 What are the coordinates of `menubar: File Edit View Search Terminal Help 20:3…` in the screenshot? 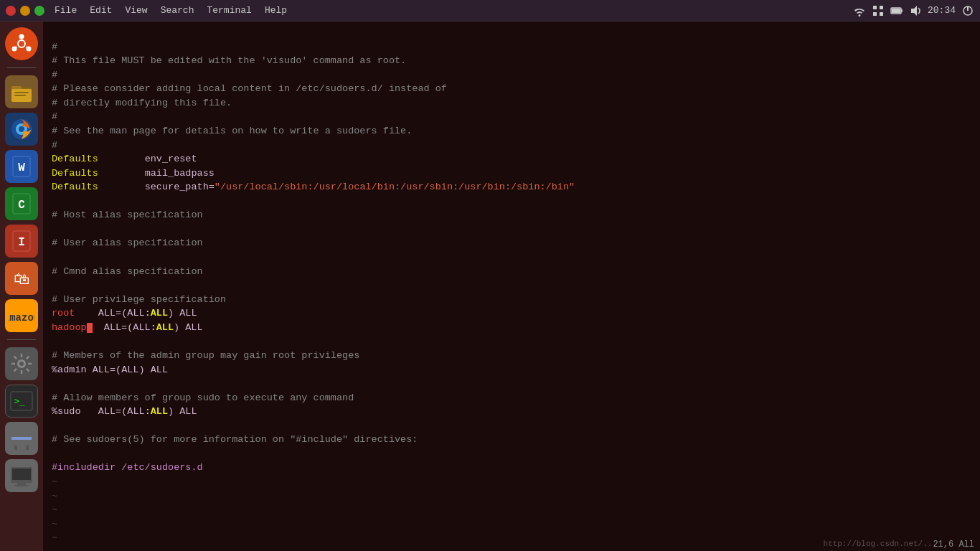 It's located at (490, 11).